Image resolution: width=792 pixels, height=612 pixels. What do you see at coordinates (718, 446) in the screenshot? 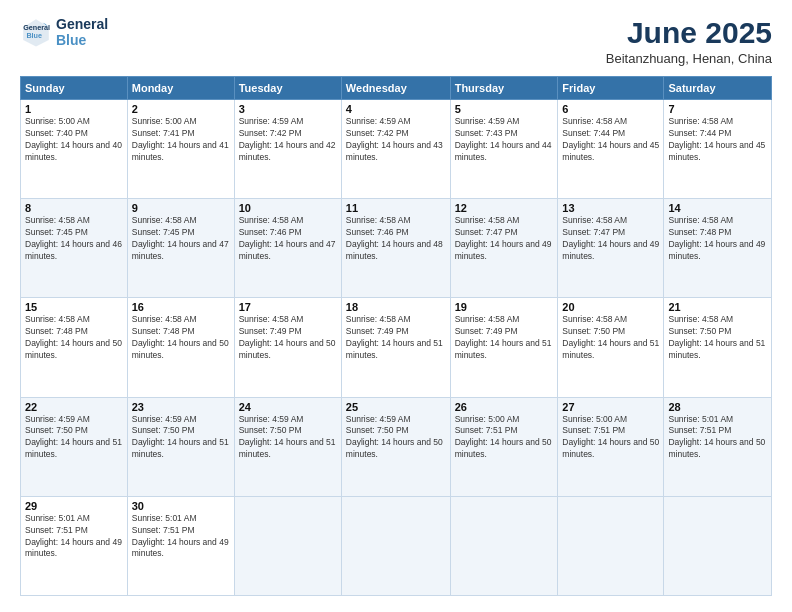
I see `day-cell: 28 Sunrise: 5:01 AM Sunset: 7:51 PM Dayl…` at bounding box center [718, 446].